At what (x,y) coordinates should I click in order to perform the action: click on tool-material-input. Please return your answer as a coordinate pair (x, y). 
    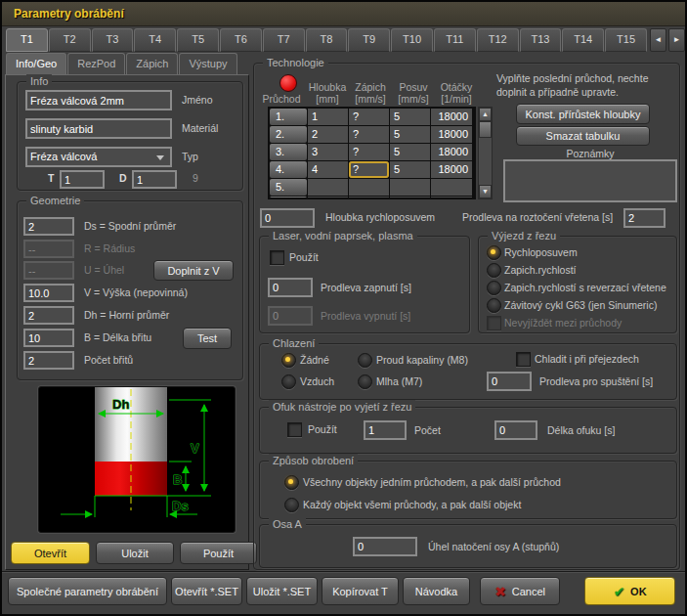
    Looking at the image, I should click on (99, 129).